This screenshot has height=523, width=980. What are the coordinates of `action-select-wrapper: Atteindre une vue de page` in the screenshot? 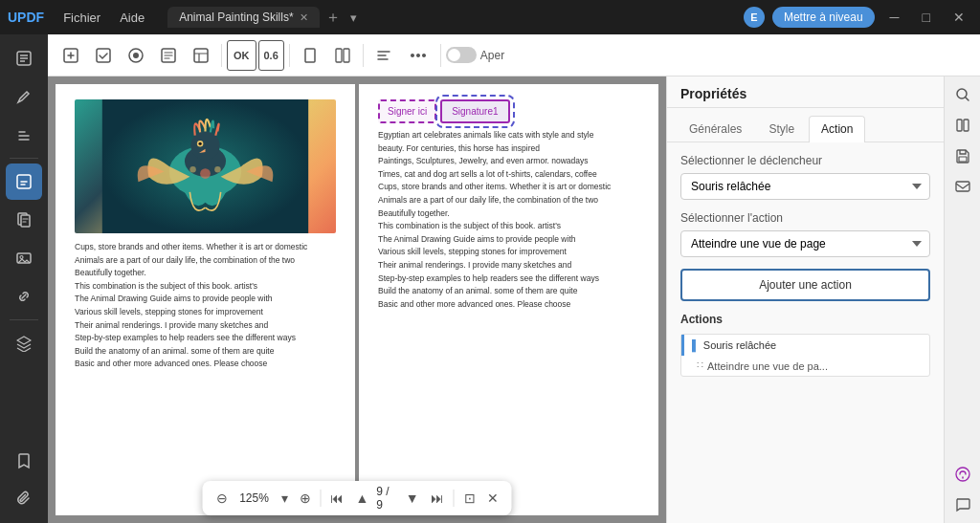 It's located at (806, 244).